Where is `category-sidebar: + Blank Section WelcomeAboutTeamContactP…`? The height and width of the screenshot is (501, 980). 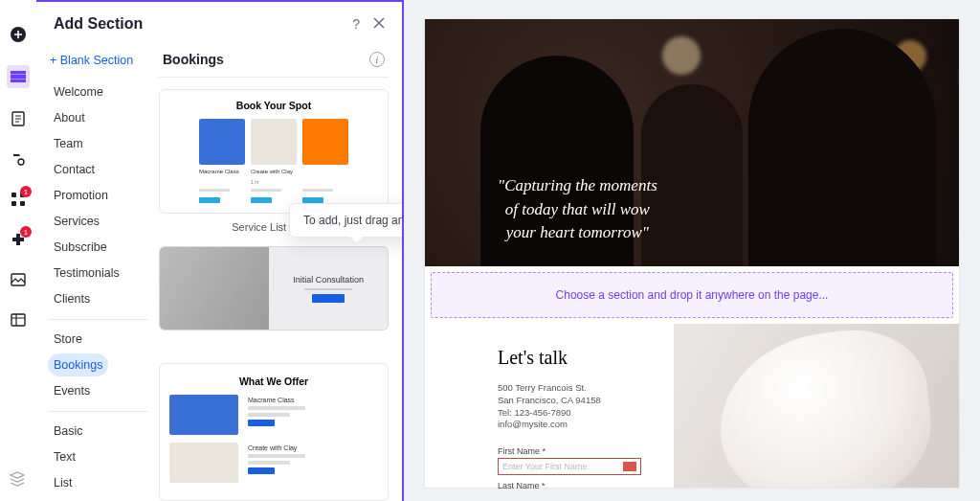
category-sidebar: + Blank Section WelcomeAboutTeamContactP… is located at coordinates (94, 272).